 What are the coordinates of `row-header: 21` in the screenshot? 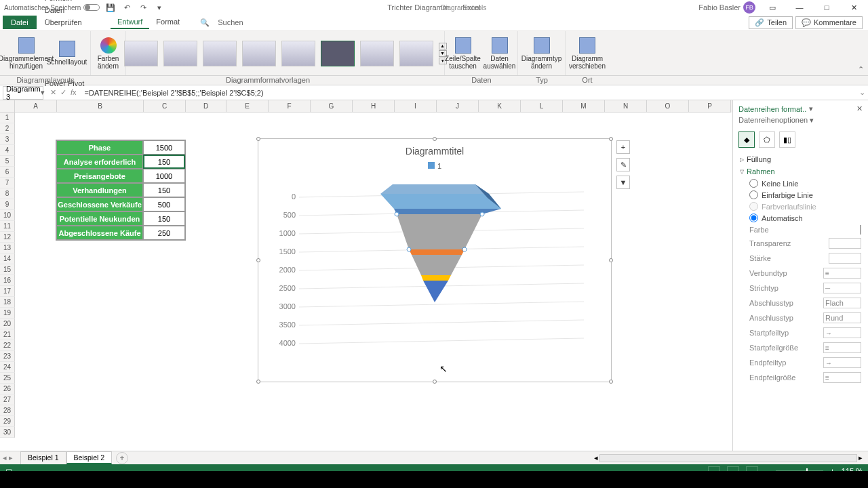 It's located at (7, 335).